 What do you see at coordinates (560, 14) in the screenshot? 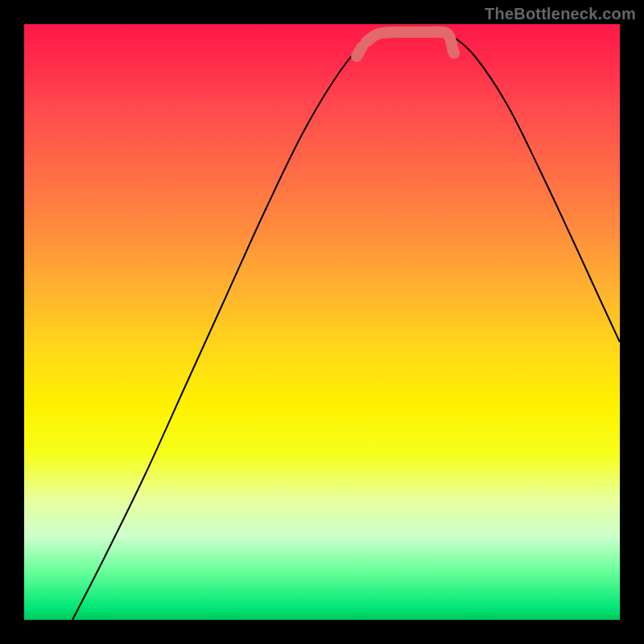
I see `watermark-text: TheBottleneck.com` at bounding box center [560, 14].